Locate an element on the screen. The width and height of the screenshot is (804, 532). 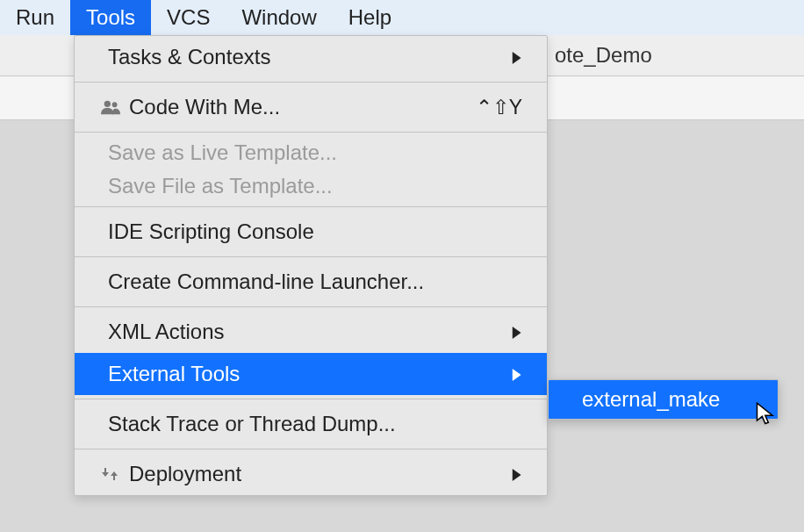
menu-item-label: Stack Trace or Thread Dump... is located at coordinates (315, 424).